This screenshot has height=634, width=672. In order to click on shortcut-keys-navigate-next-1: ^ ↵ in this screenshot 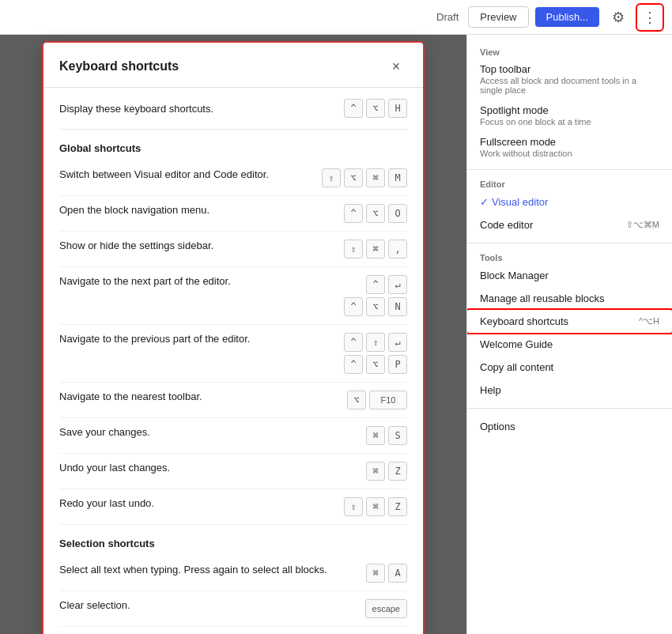, I will do `click(387, 285)`.